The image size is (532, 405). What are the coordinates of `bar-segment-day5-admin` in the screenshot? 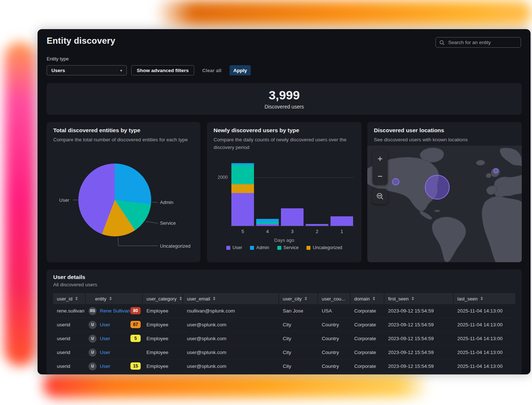 It's located at (243, 164).